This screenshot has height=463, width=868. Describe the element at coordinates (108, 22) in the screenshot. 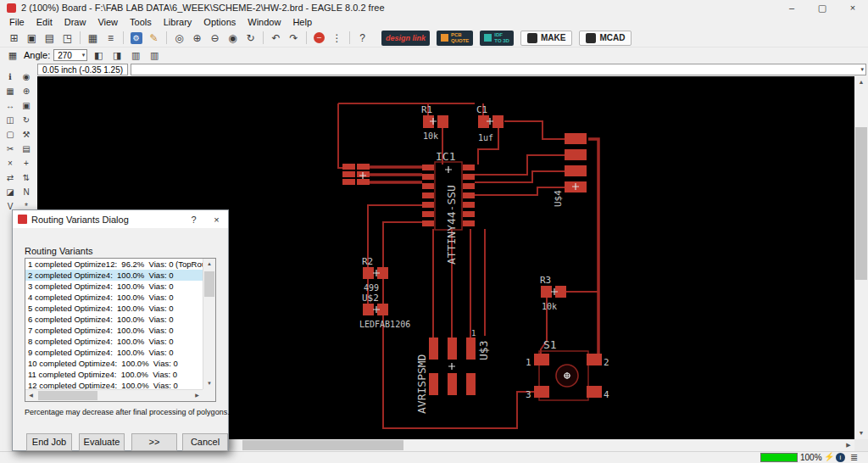

I see `menu-view: View` at that location.